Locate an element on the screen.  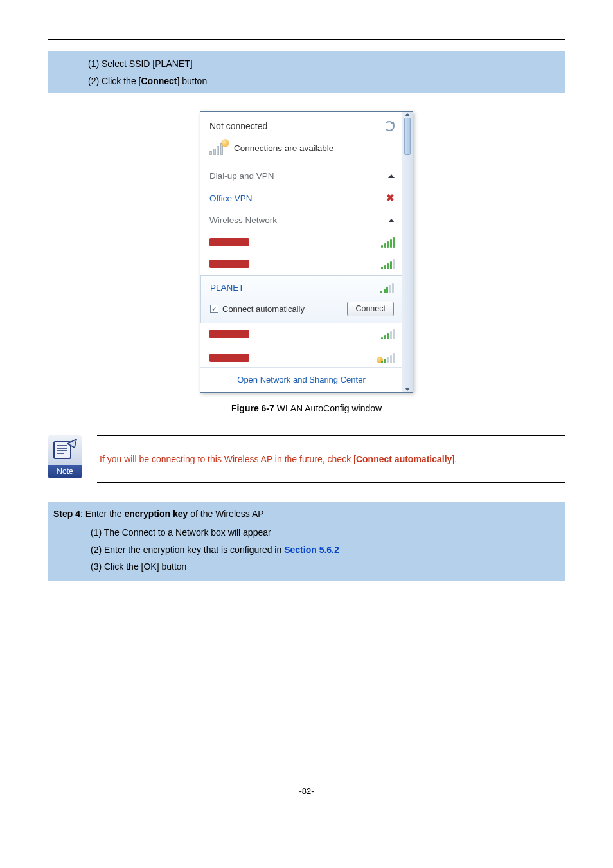
scroll-thumb is located at coordinates (407, 136).